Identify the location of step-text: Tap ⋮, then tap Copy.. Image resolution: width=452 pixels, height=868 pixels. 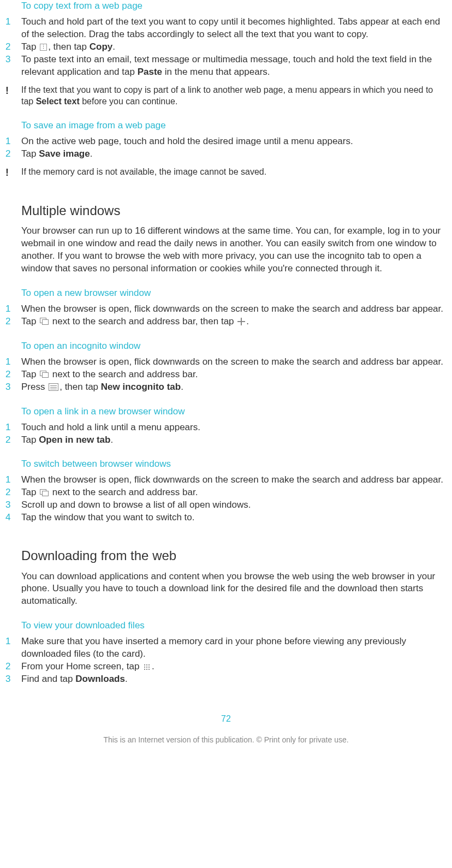
(234, 47).